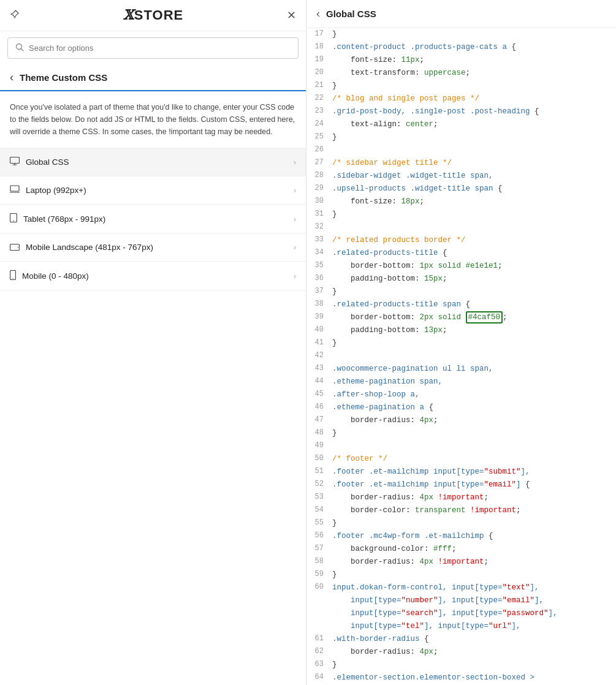  What do you see at coordinates (461, 652) in the screenshot?
I see `code-line: 62 border-radius: 4px;` at bounding box center [461, 652].